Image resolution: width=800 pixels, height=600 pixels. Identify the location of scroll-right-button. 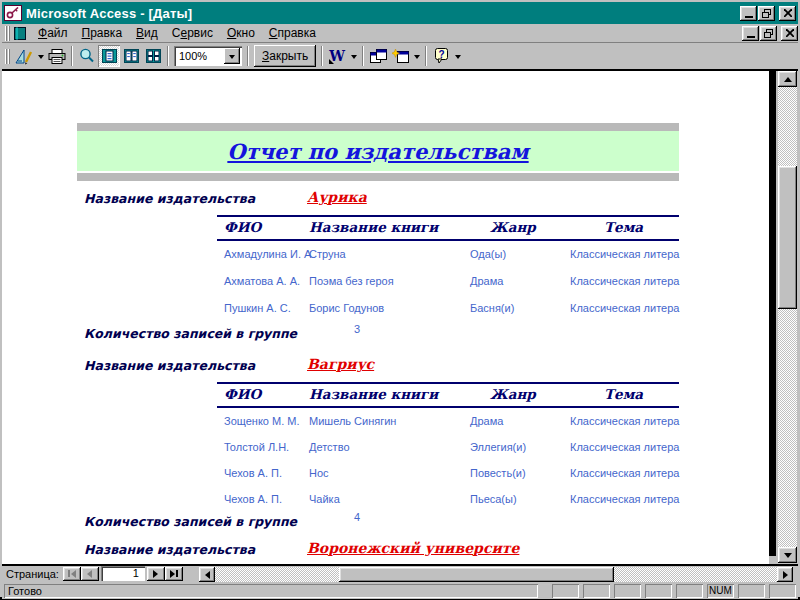
(785, 574).